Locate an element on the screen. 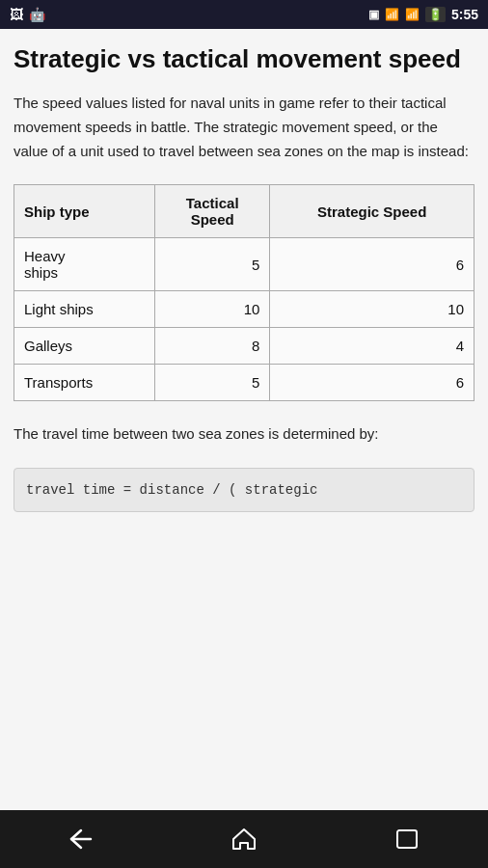 This screenshot has width=488, height=868. recent-apps-button is located at coordinates (407, 839).